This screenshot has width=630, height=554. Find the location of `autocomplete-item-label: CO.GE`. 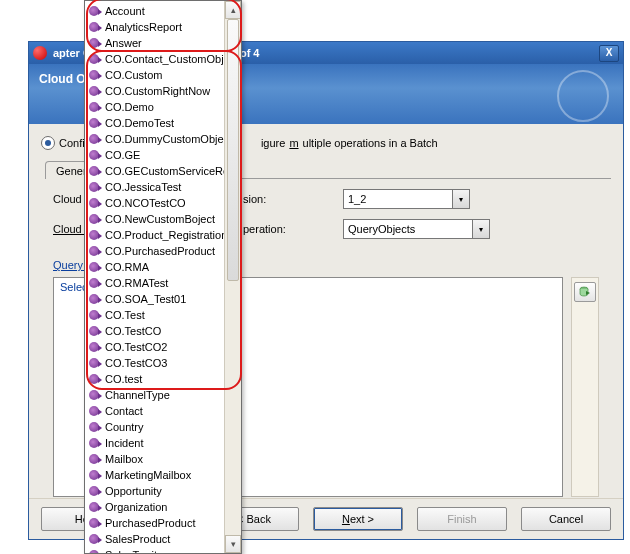

autocomplete-item-label: CO.GE is located at coordinates (122, 155).